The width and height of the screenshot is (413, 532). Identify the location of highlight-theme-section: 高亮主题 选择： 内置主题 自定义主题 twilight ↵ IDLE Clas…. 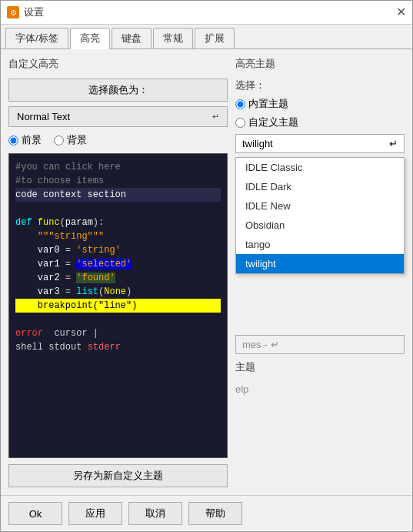
(320, 105).